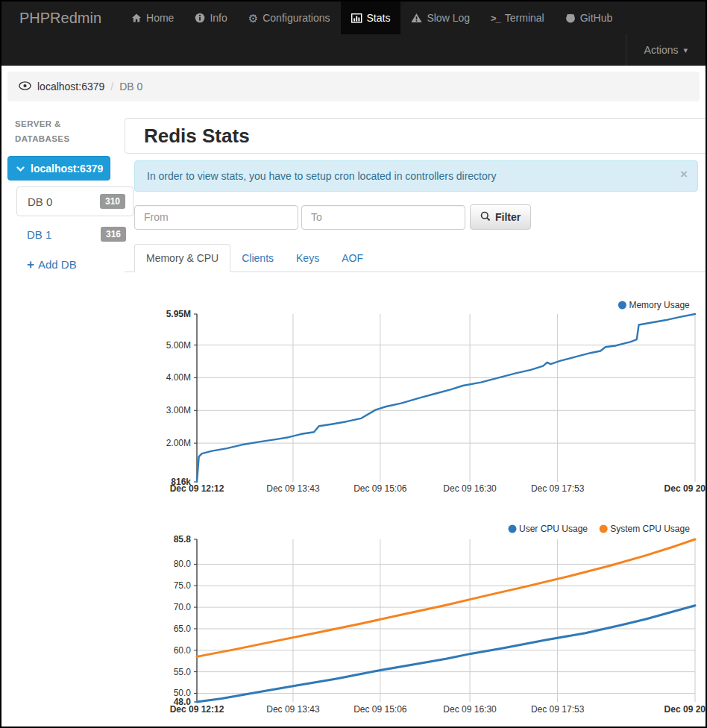 This screenshot has height=728, width=707. Describe the element at coordinates (371, 18) in the screenshot. I see `nav-item-stats: Stats` at that location.